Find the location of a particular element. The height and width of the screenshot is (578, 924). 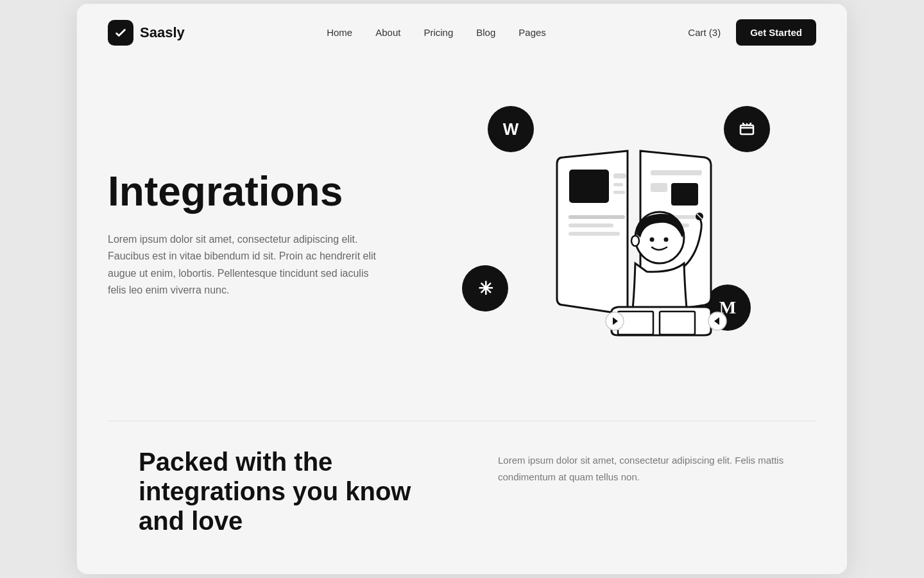

nav-right: Cart (3) Get Started is located at coordinates (752, 32).